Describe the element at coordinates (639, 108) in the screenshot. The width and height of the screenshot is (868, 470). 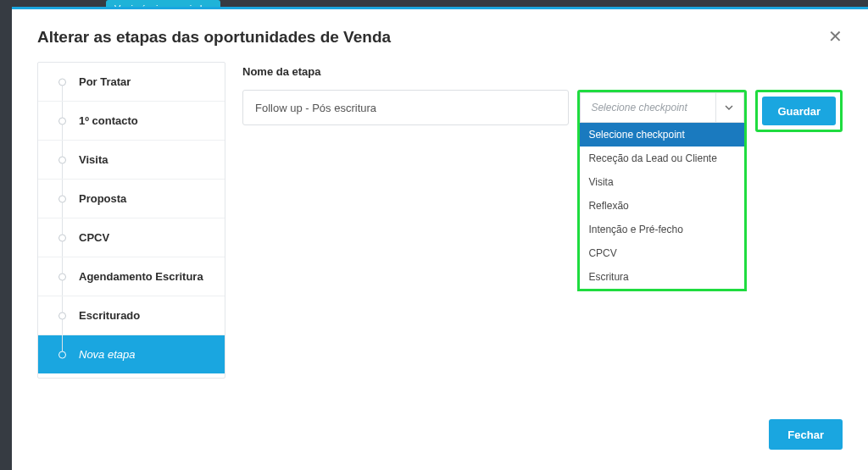
I see `checkpoint-placeholder: Selecione checkpoint` at that location.